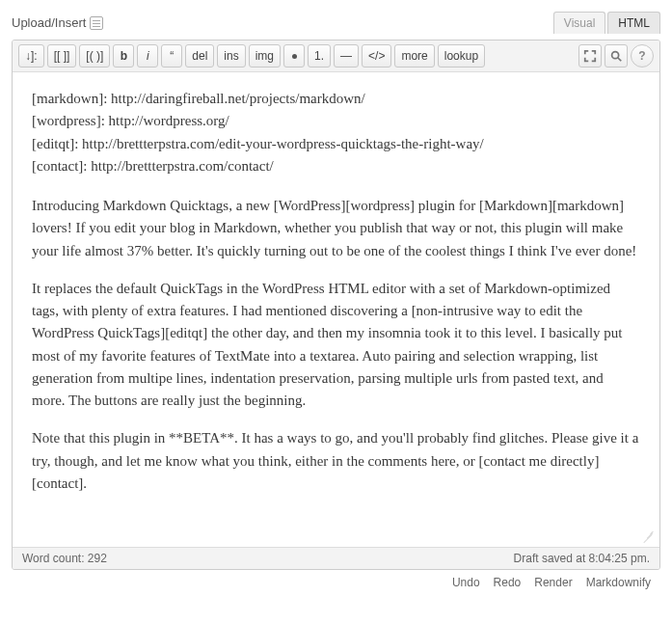 The width and height of the screenshot is (672, 623). What do you see at coordinates (172, 56) in the screenshot?
I see `quote-button: “` at bounding box center [172, 56].